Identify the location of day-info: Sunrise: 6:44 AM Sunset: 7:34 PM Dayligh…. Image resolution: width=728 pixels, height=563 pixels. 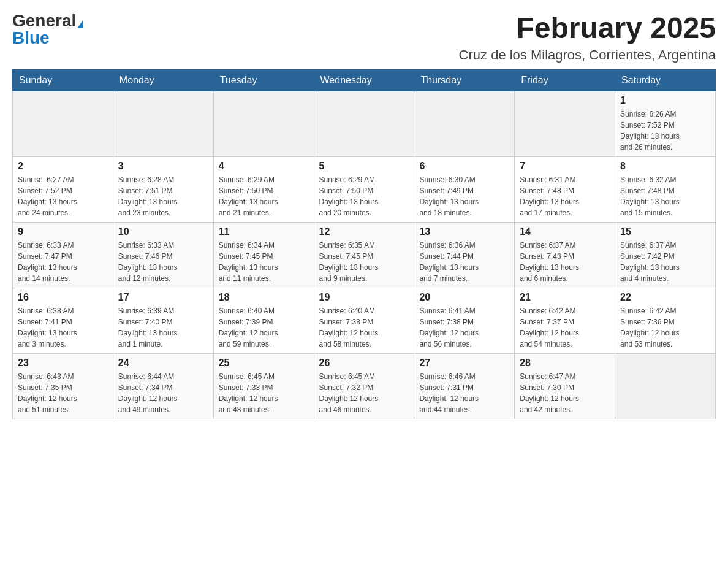
(163, 393).